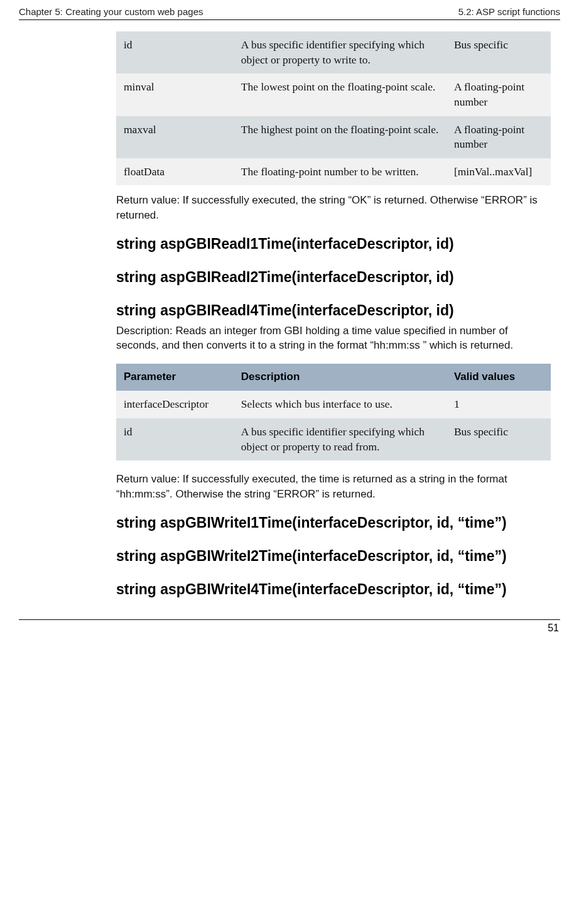 This screenshot has height=924, width=579. What do you see at coordinates (333, 486) in the screenshot?
I see `return-value-2: Return value: If successfully executed, …` at bounding box center [333, 486].